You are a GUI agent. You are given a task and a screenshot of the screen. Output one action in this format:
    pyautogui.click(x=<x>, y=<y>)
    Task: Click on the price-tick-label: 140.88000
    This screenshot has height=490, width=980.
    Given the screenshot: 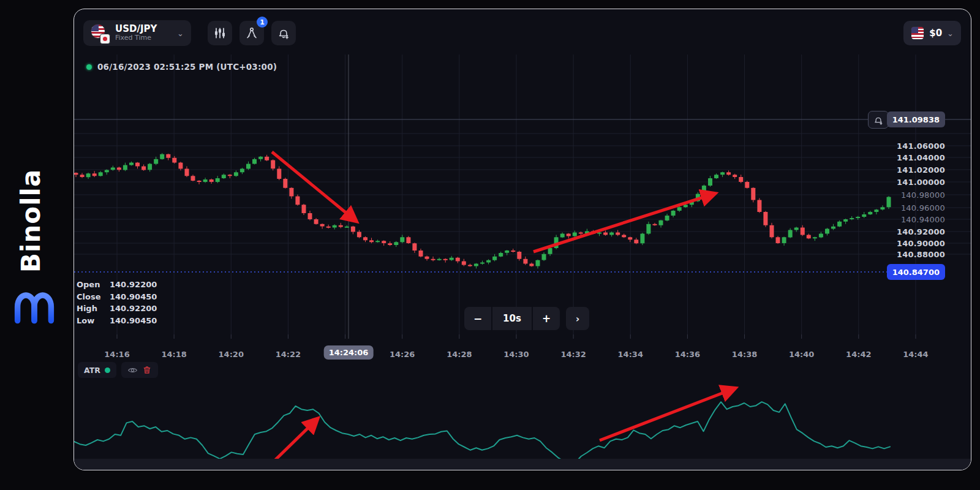 What is the action you would take?
    pyautogui.click(x=921, y=255)
    